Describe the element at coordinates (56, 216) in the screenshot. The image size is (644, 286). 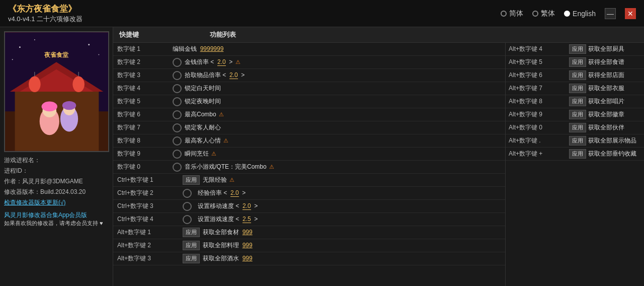
I see `promo-title: 风灵月影修改器合集App会员版` at that location.